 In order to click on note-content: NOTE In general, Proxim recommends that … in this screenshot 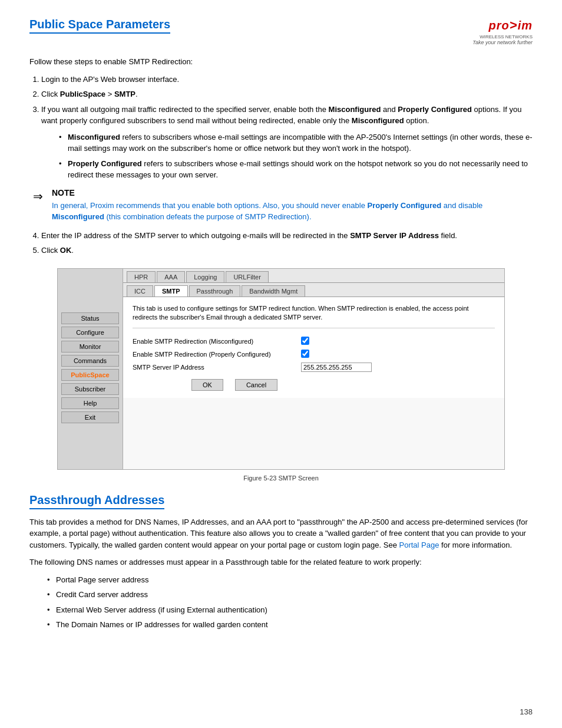, I will do `click(292, 205)`.